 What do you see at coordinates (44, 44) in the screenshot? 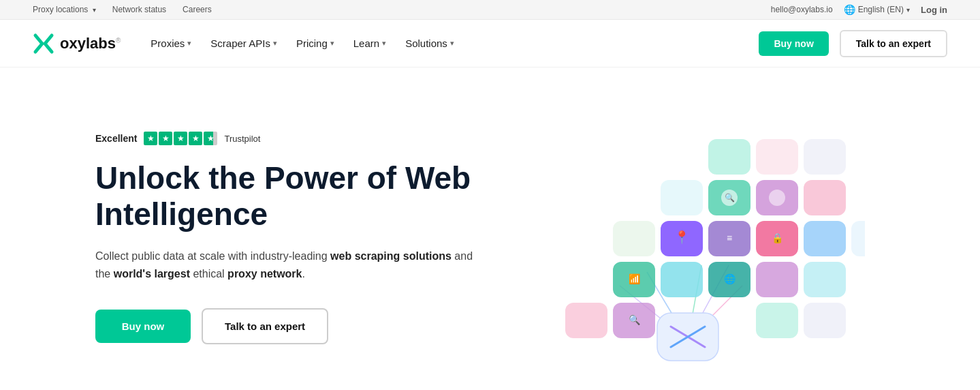
I see `logo-icon` at bounding box center [44, 44].